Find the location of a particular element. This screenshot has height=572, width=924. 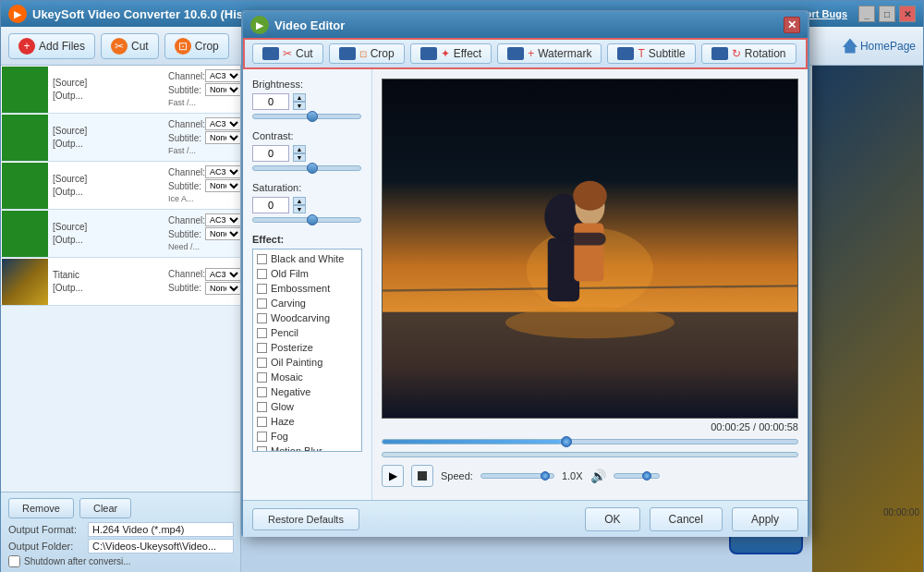

contrast-spinner: ▲ ▼ is located at coordinates (299, 153).